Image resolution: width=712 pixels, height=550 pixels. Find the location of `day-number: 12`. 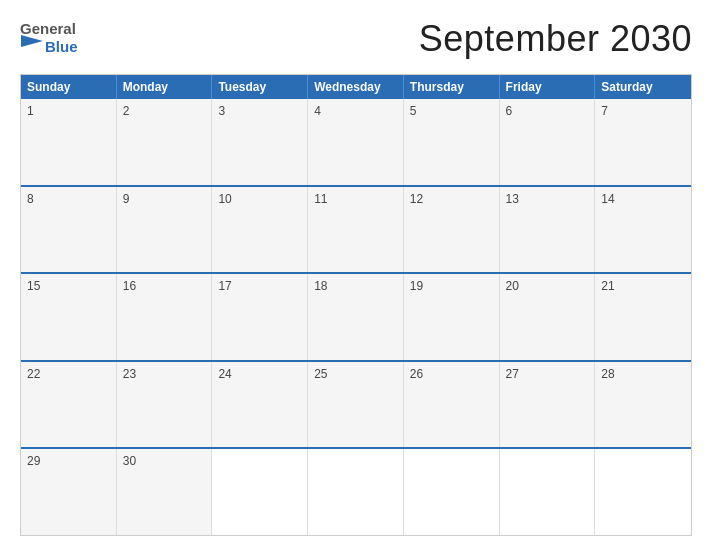

day-number: 12 is located at coordinates (416, 199).